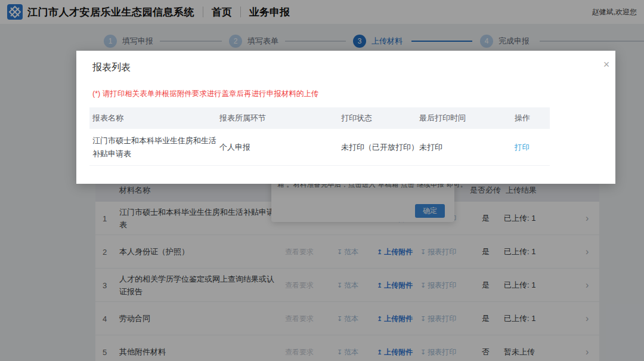 The image size is (644, 361). What do you see at coordinates (522, 147) in the screenshot?
I see `print-link: 打印` at bounding box center [522, 147].